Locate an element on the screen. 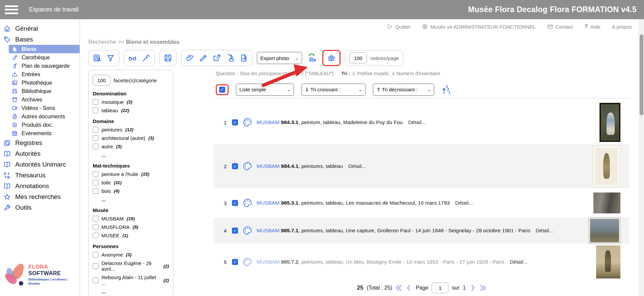  facet-option: mosaïque(3) is located at coordinates (131, 102).